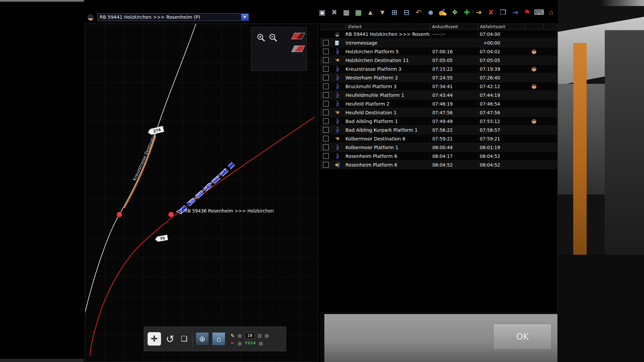 This screenshot has width=644, height=362. What do you see at coordinates (358, 12) in the screenshot?
I see `grid-large-icon: ▩` at bounding box center [358, 12].